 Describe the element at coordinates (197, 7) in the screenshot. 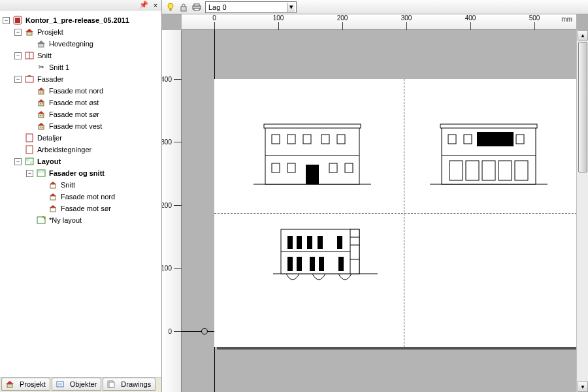

I see `print-icon` at that location.